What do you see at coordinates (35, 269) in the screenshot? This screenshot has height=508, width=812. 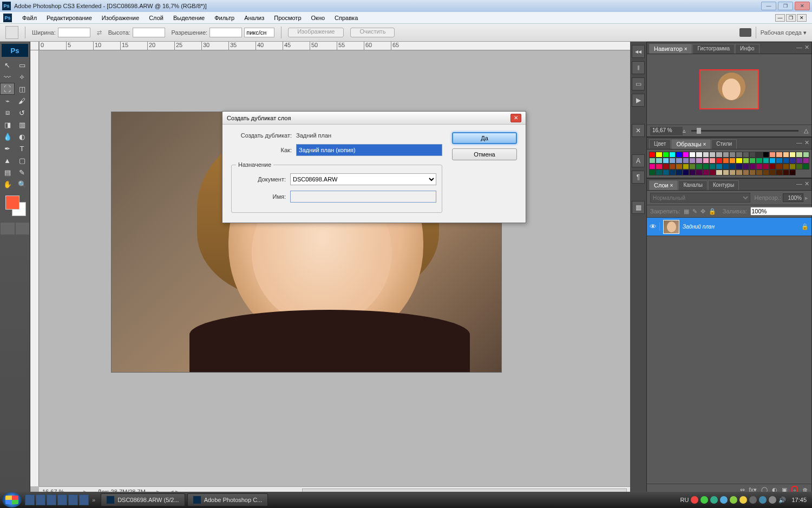 I see `ruler-vertical` at bounding box center [35, 269].